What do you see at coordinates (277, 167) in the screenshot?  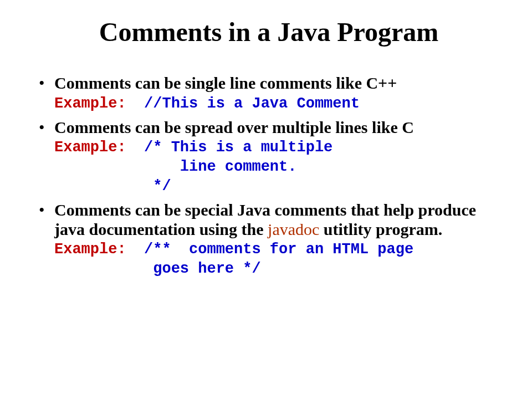 I see `example-2: Example: /* This is a multiple line comm…` at bounding box center [277, 167].